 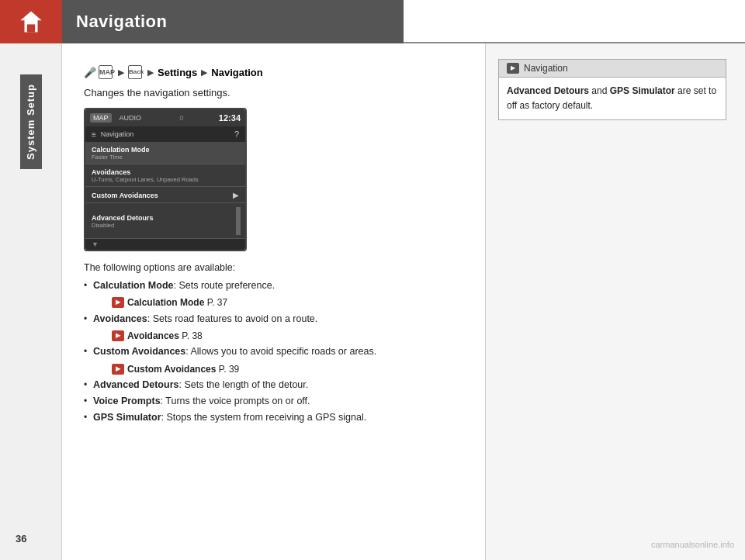 What do you see at coordinates (31, 302) in the screenshot?
I see `sidebar: System Setup` at bounding box center [31, 302].